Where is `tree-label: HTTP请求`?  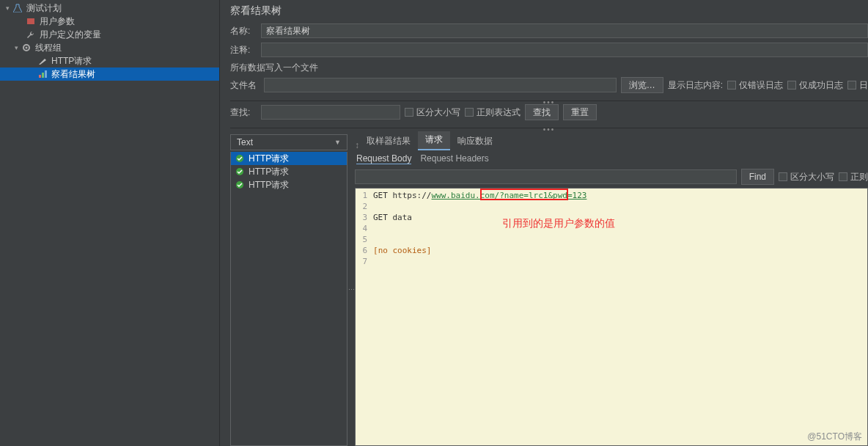 tree-label: HTTP请求 is located at coordinates (72, 62).